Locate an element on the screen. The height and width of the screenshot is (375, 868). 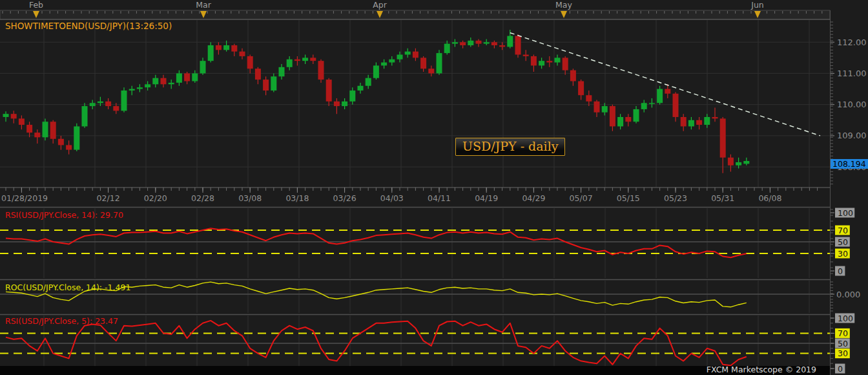
svg-text: 111.00 is located at coordinates (852, 74).